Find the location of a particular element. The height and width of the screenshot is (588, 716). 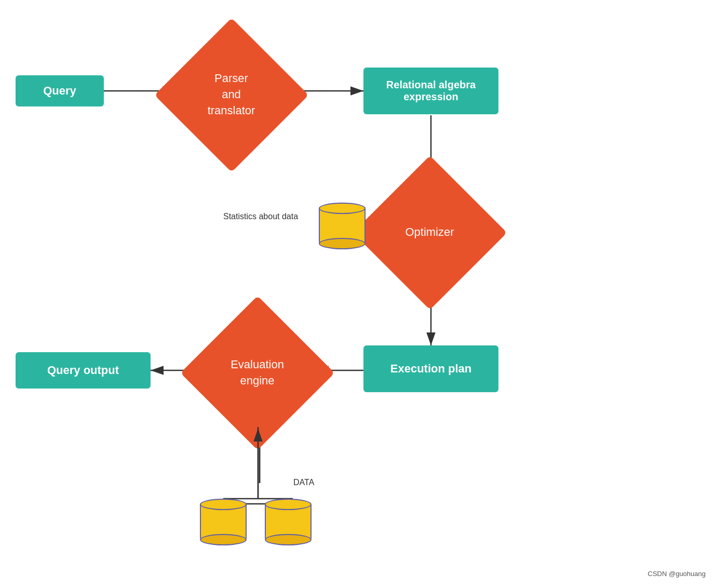

data-cylinder-right is located at coordinates (288, 519).